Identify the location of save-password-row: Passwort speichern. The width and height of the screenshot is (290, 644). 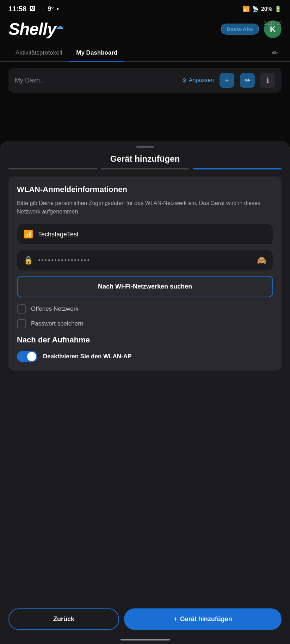
(145, 324).